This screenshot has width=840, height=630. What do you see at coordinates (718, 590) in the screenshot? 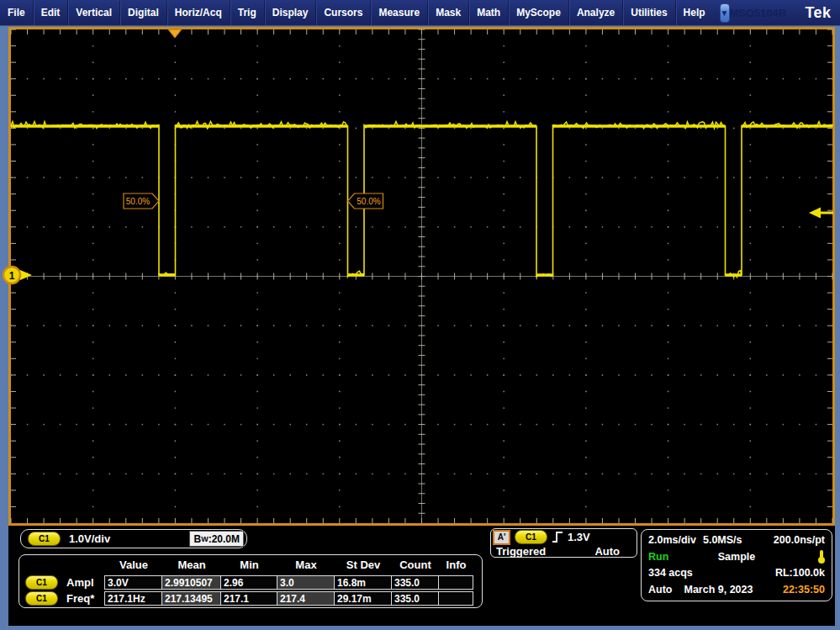
I see `date: March 9, 2023` at bounding box center [718, 590].